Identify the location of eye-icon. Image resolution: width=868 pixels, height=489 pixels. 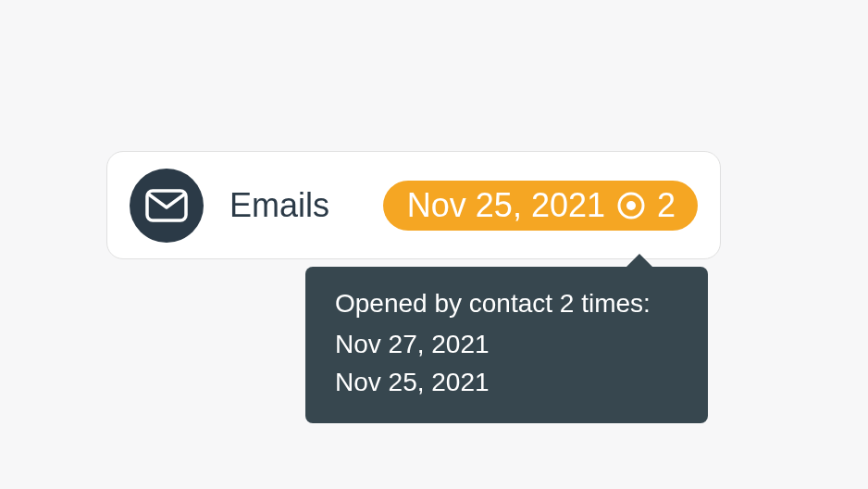
(631, 206).